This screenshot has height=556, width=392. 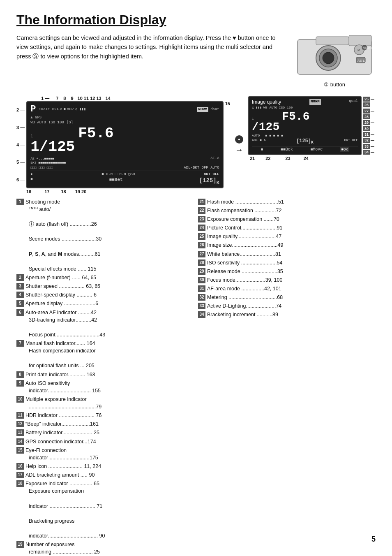 I want to click on iq-sound-icon: ♫ ▮▮▮, so click(x=257, y=108).